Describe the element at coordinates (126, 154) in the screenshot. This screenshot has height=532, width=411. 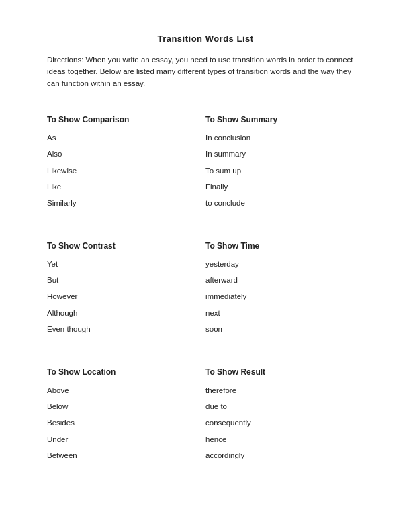
I see `list-item: Also` at that location.